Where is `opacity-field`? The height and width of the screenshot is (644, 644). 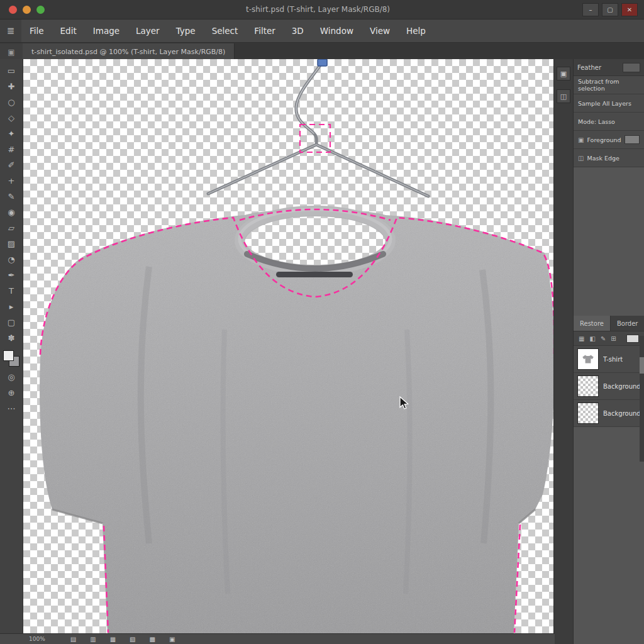
opacity-field is located at coordinates (633, 338).